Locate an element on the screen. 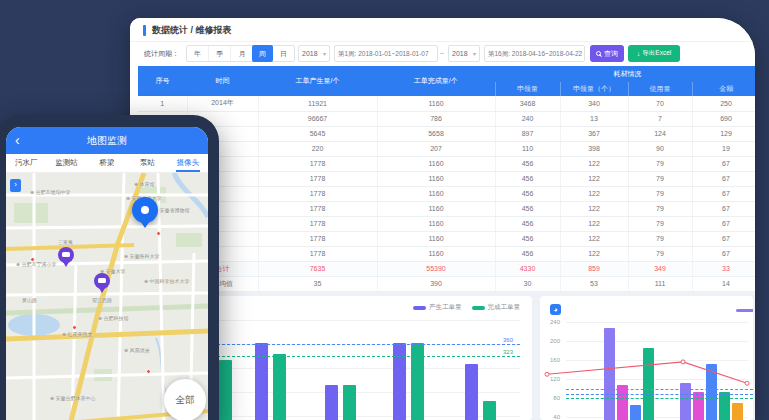 The width and height of the screenshot is (769, 420). end-year-value: 2018 is located at coordinates (460, 54).